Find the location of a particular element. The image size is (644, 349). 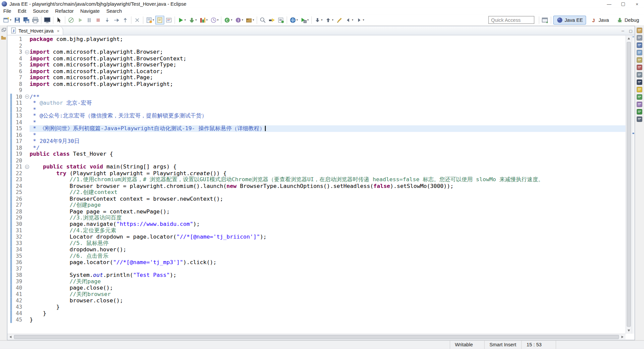

code-line: 11 * @author 北京-宏哥 is located at coordinates (317, 103).